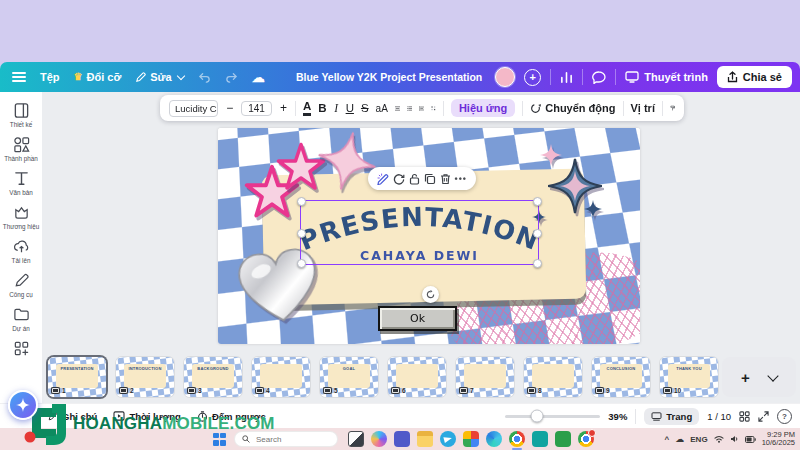 The width and height of the screenshot is (800, 450). I want to click on chrome-icon, so click(517, 439).